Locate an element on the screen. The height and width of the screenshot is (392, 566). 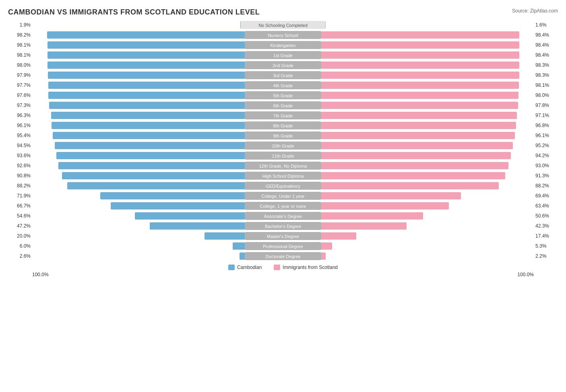
bar-row-inner-6: 97.7%4th Grade98.1% is located at coordinates (283, 85).